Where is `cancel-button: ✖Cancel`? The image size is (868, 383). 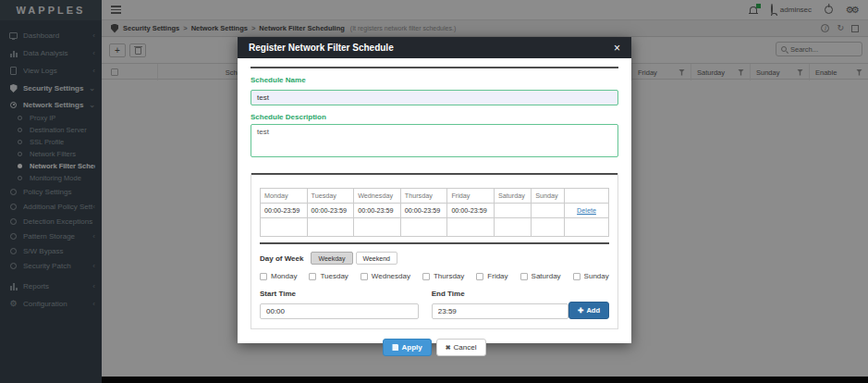 cancel-button: ✖Cancel is located at coordinates (461, 348).